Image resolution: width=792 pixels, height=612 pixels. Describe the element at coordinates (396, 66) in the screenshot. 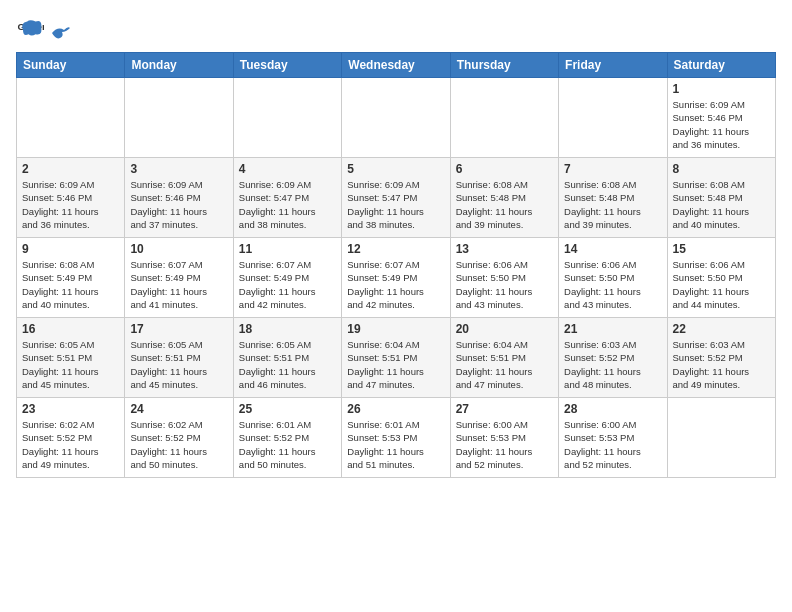

I see `weekday-header-wednesday: Wednesday` at that location.